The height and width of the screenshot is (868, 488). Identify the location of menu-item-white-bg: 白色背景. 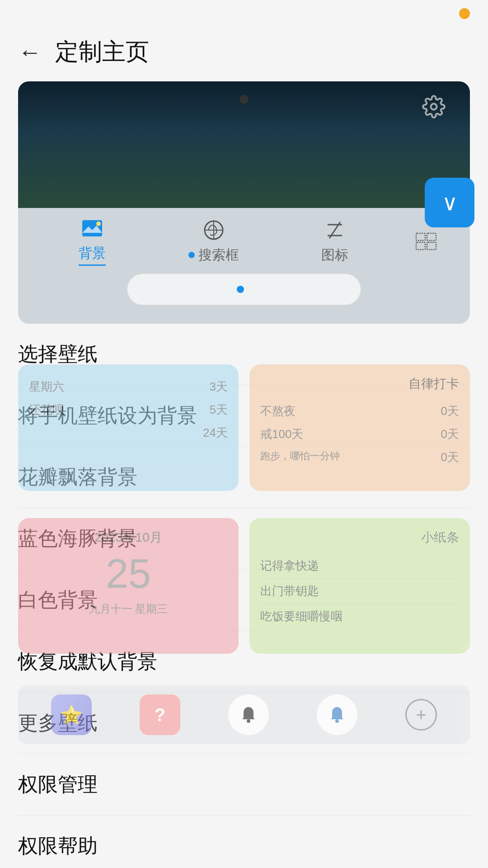
(244, 600).